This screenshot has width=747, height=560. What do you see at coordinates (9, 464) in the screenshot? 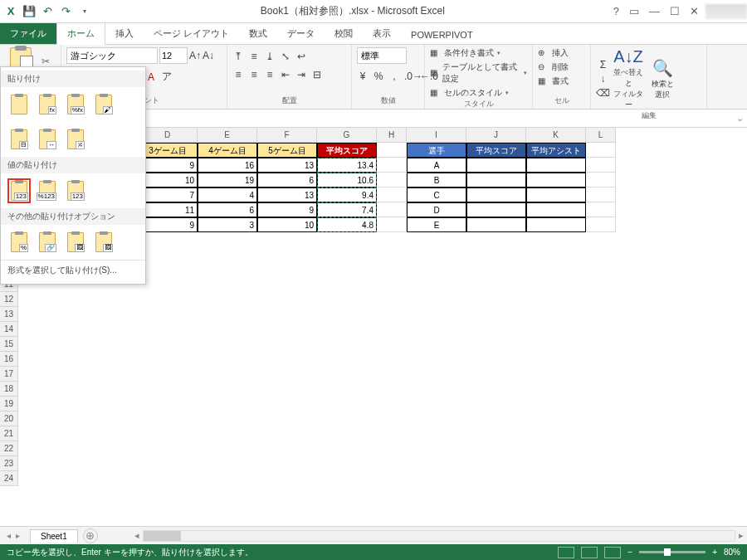
I see `row-header: 23` at bounding box center [9, 464].